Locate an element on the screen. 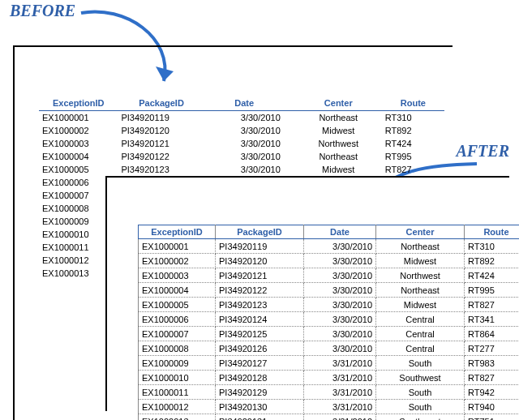 This screenshot has height=420, width=519. cell-pkg: PI34920128 is located at coordinates (260, 378).